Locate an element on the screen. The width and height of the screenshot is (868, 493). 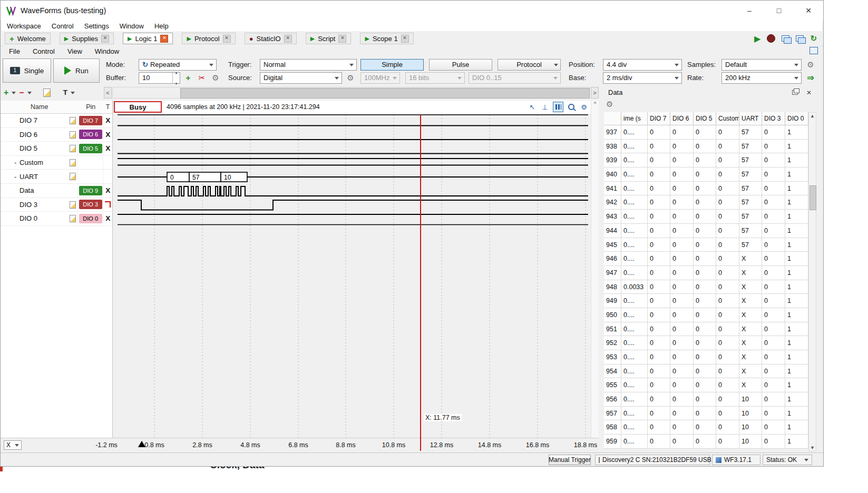
data-table-row: 9390....00005701 is located at coordinates (706, 160).